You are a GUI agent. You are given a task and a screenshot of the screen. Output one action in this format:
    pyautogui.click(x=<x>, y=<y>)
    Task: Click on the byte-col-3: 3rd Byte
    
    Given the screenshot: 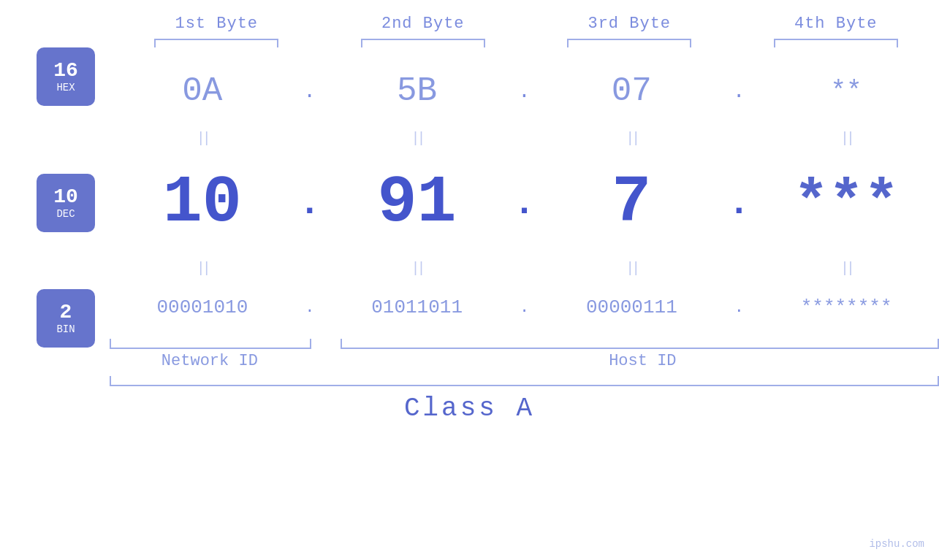 What is the action you would take?
    pyautogui.click(x=630, y=31)
    